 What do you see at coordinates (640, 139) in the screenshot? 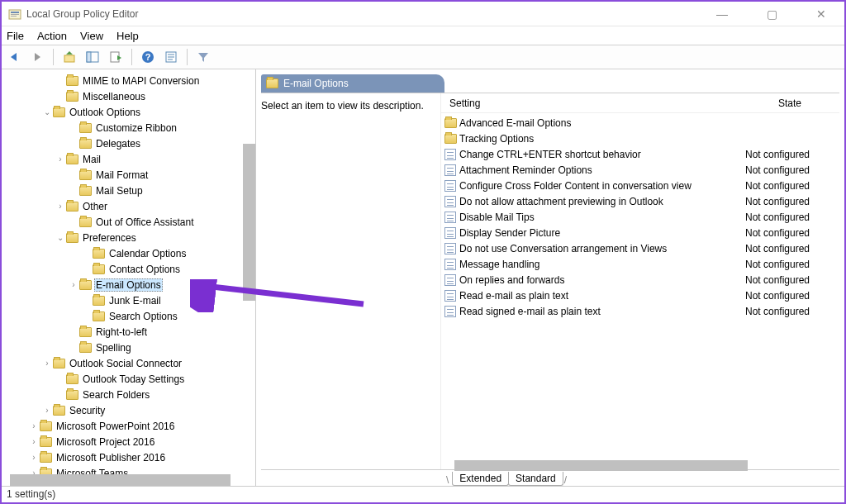
I see `list-item: Tracking Options` at bounding box center [640, 139].